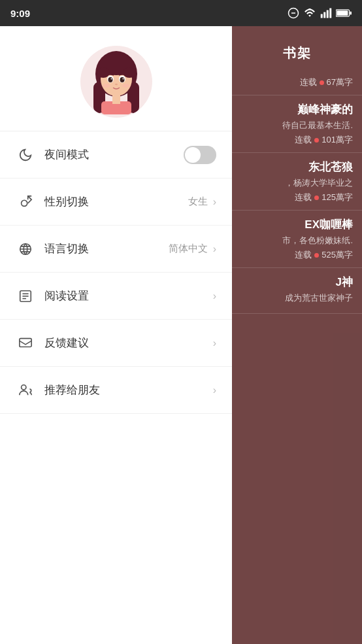 Image resolution: width=362 pixels, height=644 pixels. What do you see at coordinates (297, 110) in the screenshot?
I see `book-title-2: 巅峰神豪的` at bounding box center [297, 110].